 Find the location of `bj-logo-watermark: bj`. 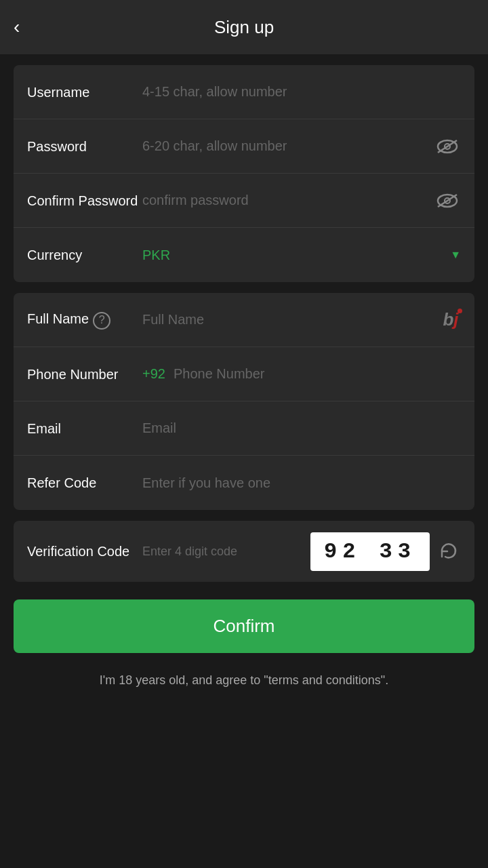

bj-logo-watermark: bj is located at coordinates (451, 320).